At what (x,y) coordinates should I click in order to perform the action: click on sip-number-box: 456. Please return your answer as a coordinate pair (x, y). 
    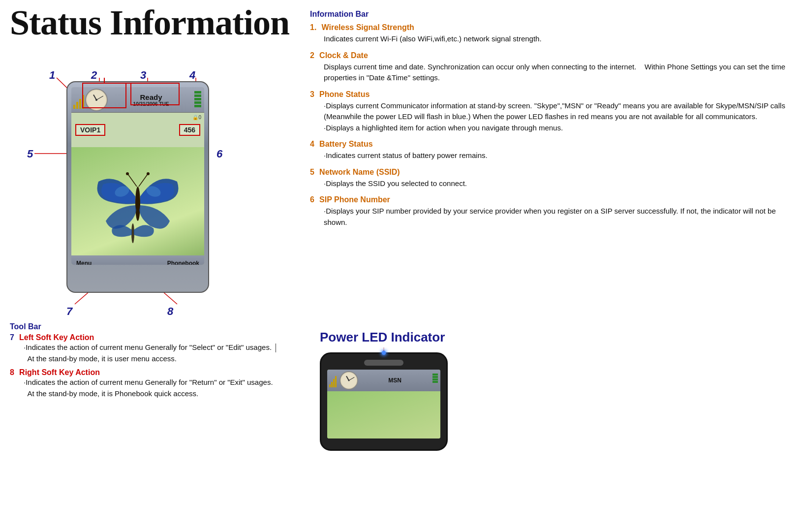
    Looking at the image, I should click on (190, 130).